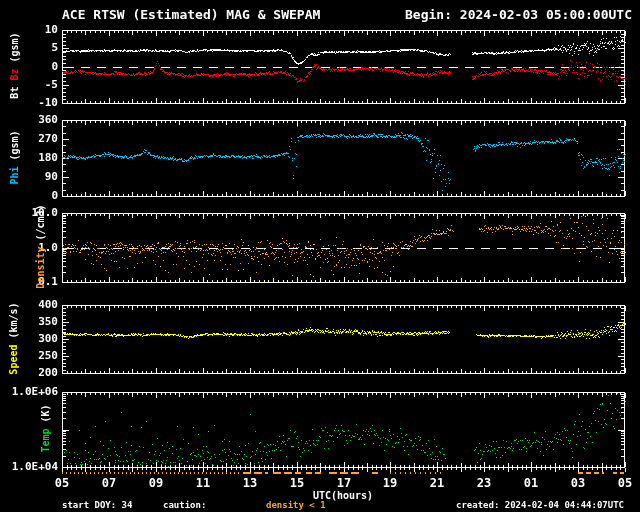  Describe the element at coordinates (29, 213) in the screenshot. I see `y-tick-label: 10.0` at that location.